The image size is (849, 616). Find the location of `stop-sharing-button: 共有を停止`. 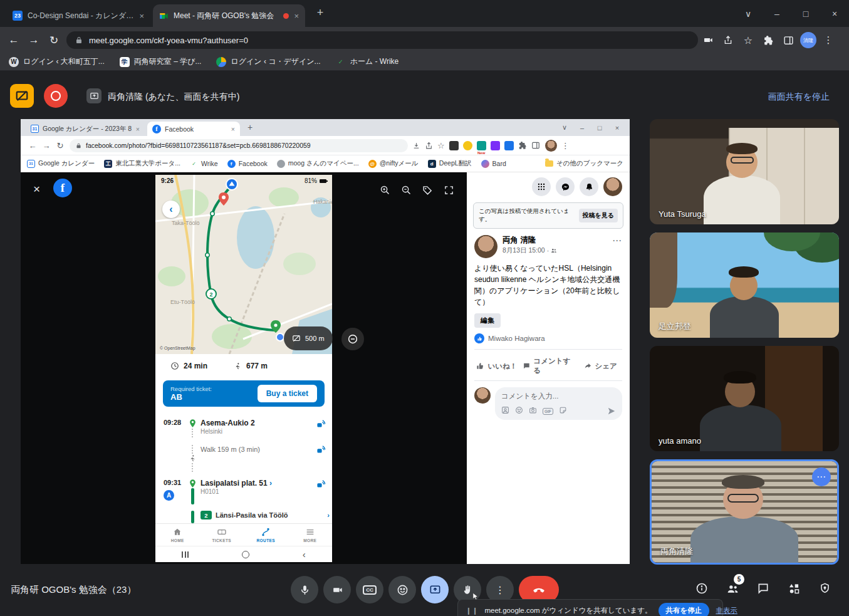

stop-sharing-button: 共有を停止 is located at coordinates (684, 609).